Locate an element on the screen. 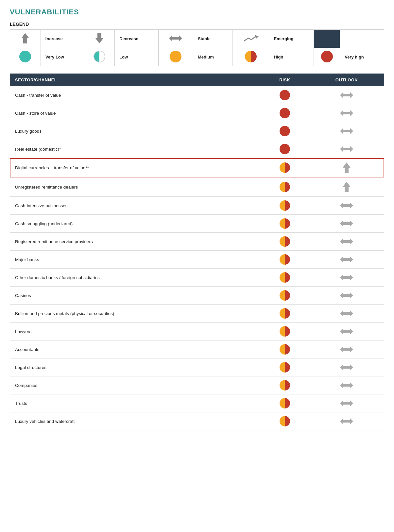 The image size is (394, 532). sector-cell: Legal structures is located at coordinates (135, 367).